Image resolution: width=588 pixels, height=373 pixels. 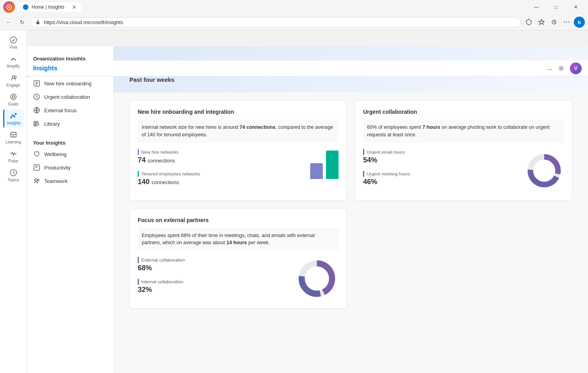 I want to click on external-partners-card-description: Employees spent 68% of their time in mee…, so click(x=238, y=239).